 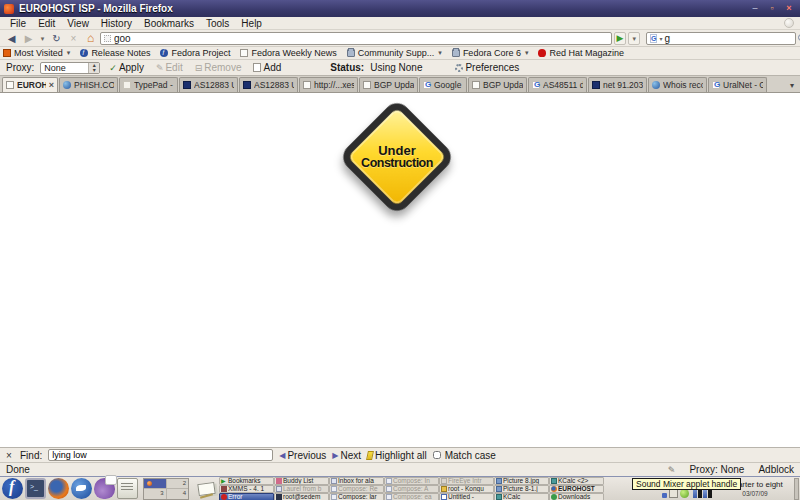 I want to click on menu-view: View, so click(x=78, y=24).